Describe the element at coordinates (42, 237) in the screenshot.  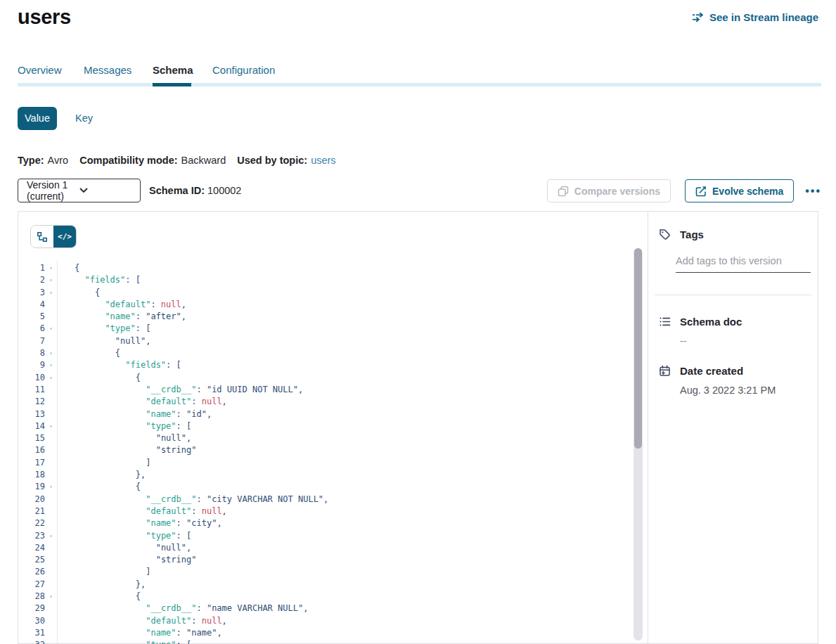
I see `tree-icon` at that location.